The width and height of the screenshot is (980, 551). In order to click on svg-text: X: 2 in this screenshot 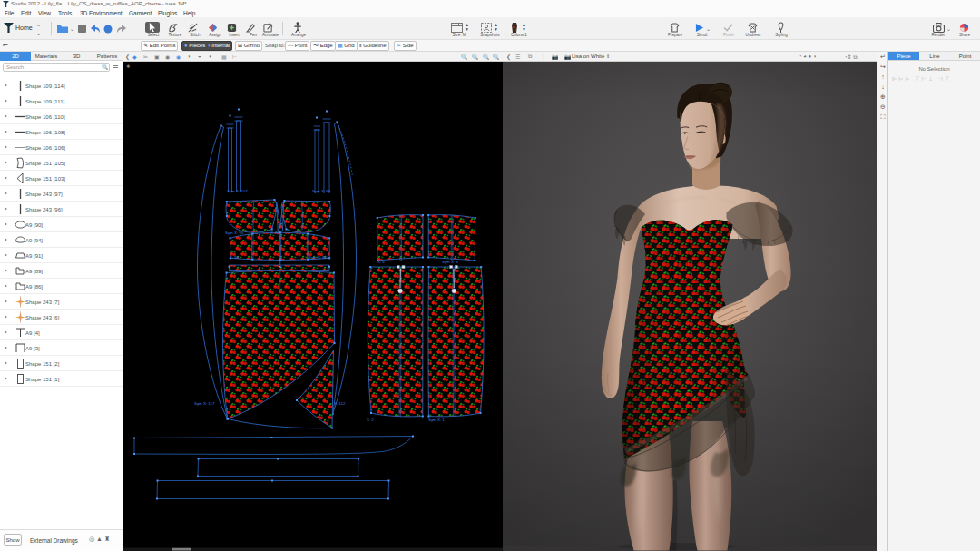, I will do `click(370, 419)`.